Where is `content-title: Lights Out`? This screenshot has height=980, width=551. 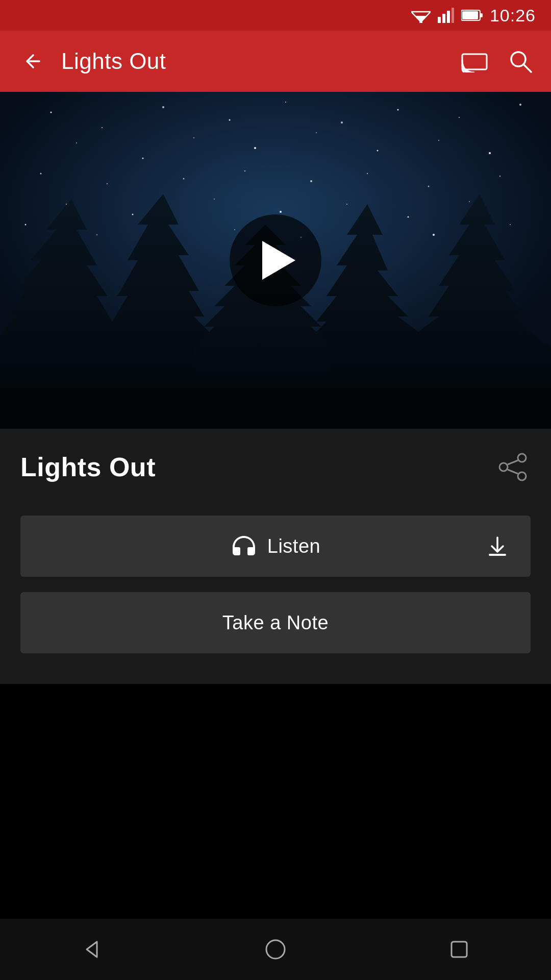 content-title: Lights Out is located at coordinates (88, 467).